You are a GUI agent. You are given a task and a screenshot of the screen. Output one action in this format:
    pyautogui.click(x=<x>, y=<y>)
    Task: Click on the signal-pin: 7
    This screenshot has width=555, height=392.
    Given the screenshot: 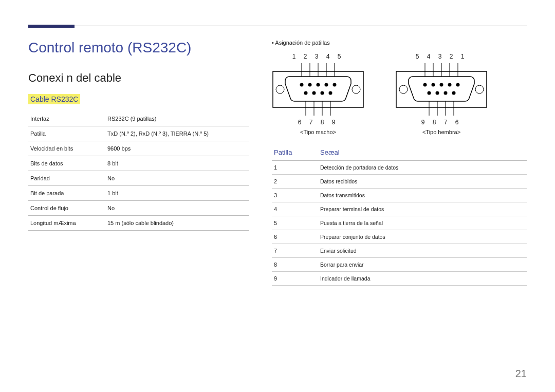 What is the action you would take?
    pyautogui.click(x=295, y=251)
    